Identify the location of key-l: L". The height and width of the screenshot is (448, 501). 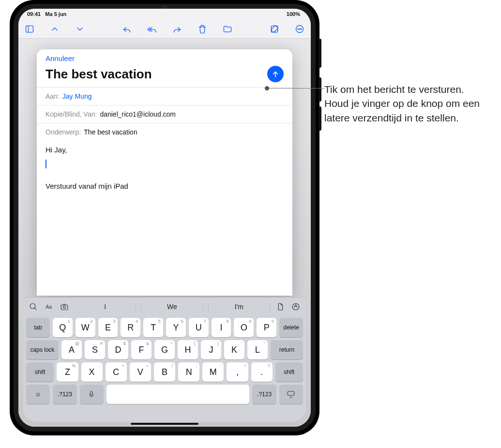
(258, 350).